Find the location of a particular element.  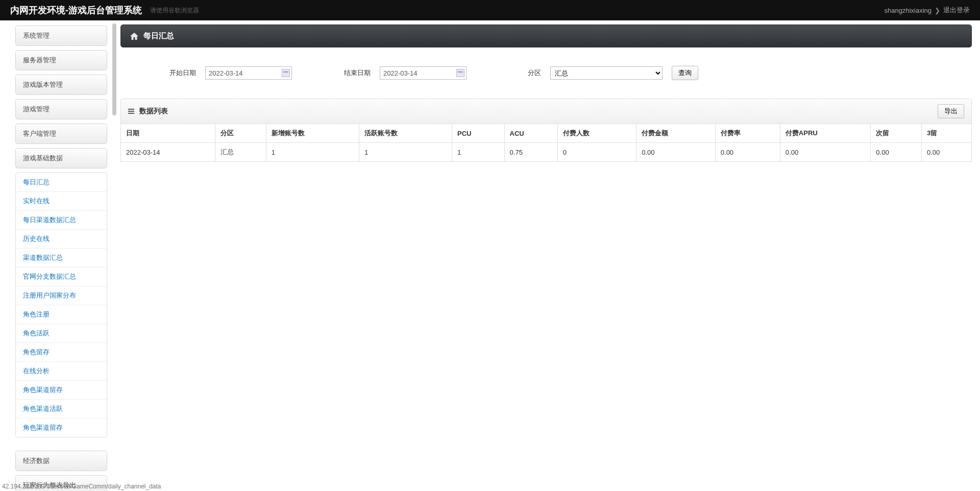

sidebar-group: 服务器管理 is located at coordinates (61, 60).